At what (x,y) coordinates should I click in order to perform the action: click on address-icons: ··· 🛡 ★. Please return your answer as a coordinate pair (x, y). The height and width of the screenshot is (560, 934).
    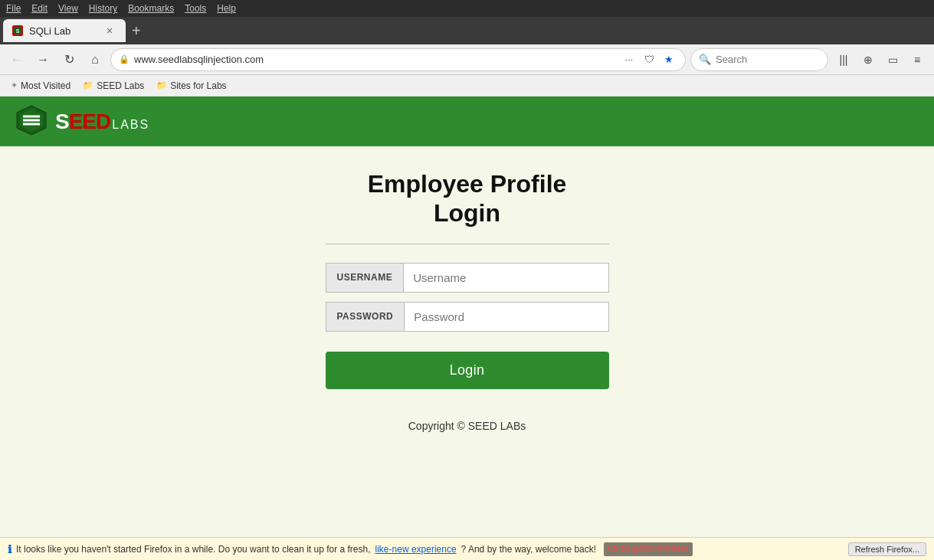
    Looking at the image, I should click on (649, 60).